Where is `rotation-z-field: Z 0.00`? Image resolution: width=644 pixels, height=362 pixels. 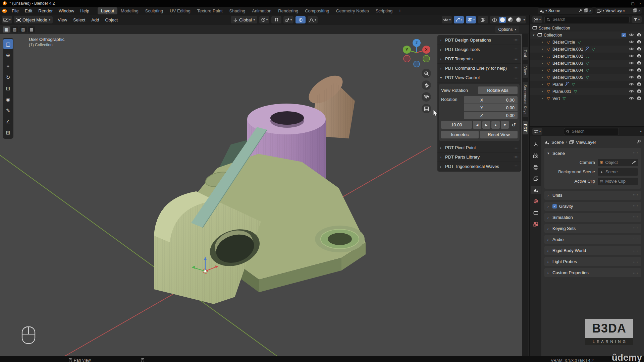 rotation-z-field: Z 0.00 is located at coordinates (491, 115).